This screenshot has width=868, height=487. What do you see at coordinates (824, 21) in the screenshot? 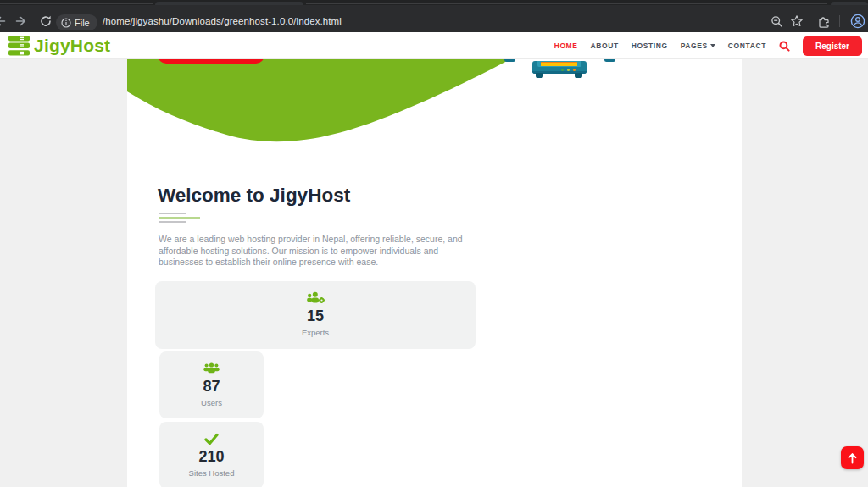
I see `extensions-icon` at bounding box center [824, 21].